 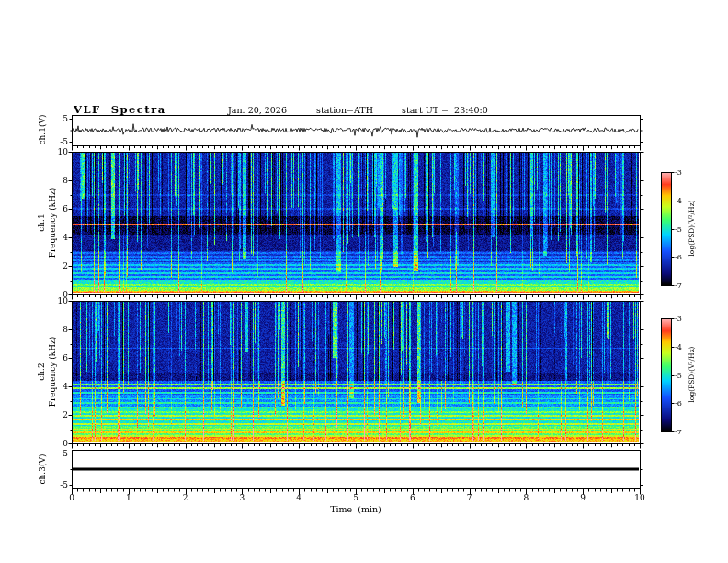 What do you see at coordinates (65, 454) in the screenshot?
I see `ch3-voltage-tick-label: 5` at bounding box center [65, 454].